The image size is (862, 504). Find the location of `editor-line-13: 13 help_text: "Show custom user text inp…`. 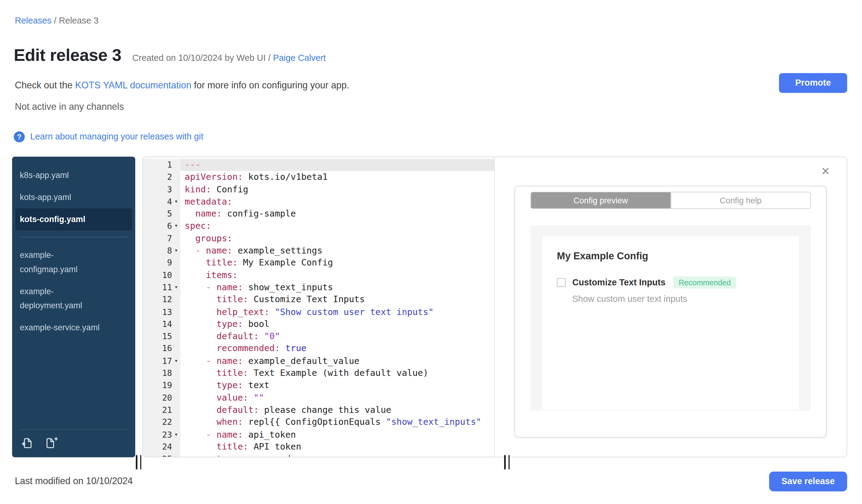

editor-line-13: 13 help_text: "Show custom user text inp… is located at coordinates (318, 312).